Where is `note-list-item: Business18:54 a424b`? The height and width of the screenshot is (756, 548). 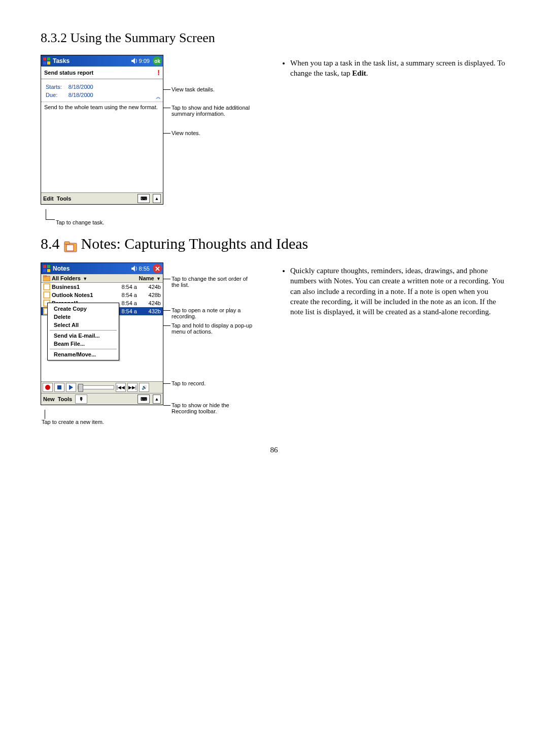
note-list-item: Business18:54 a424b is located at coordinates (102, 287).